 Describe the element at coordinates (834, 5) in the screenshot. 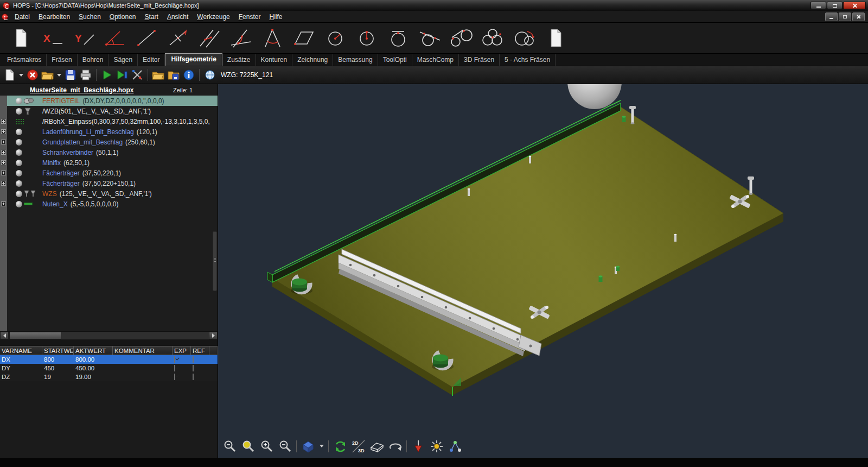

I see `maximize-button` at that location.